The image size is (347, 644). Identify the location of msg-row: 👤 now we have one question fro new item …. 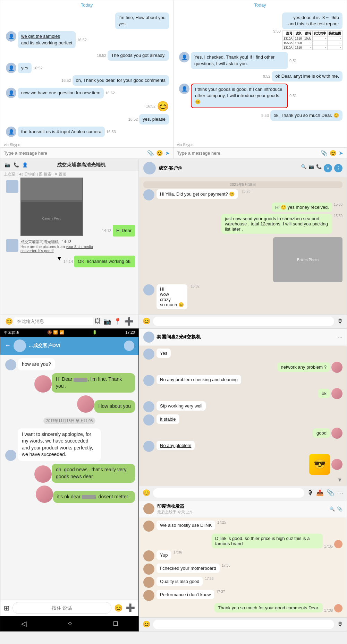
(87, 93).